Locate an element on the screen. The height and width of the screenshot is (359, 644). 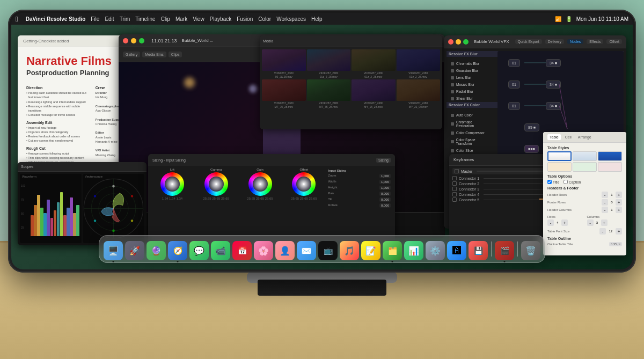
dock-mail: ✉️ is located at coordinates (306, 251).